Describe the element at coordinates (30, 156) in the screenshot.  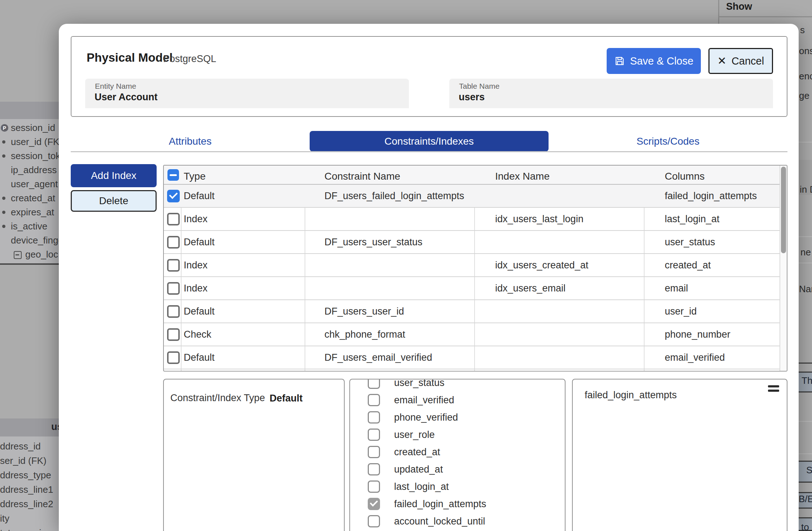
I see `entity-attribute-row: session_tok` at that location.